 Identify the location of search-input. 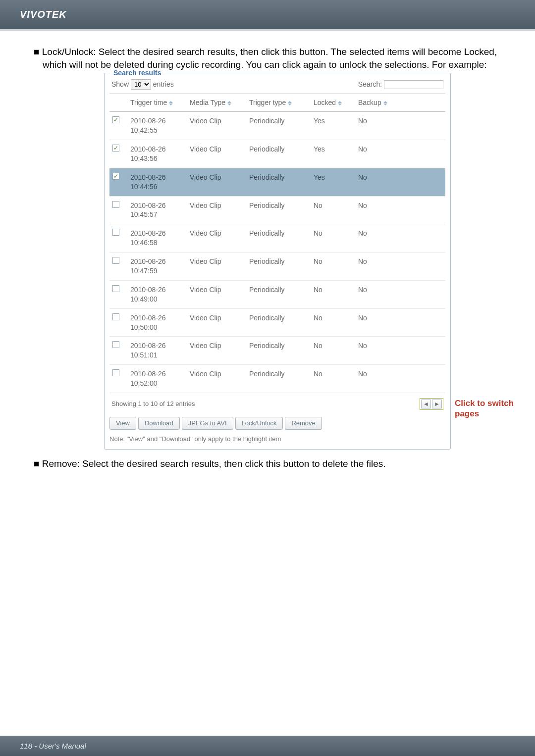
(414, 85).